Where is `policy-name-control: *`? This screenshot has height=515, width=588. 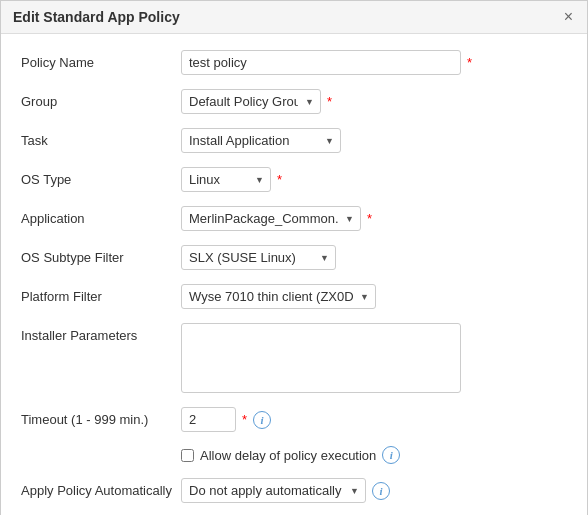 policy-name-control: * is located at coordinates (374, 62).